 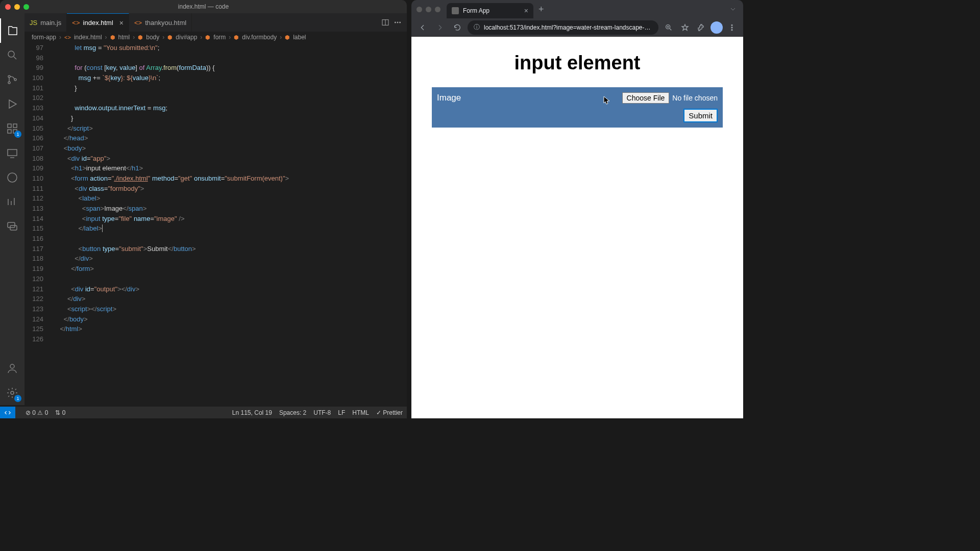 I want to click on chrome-menu-icon, so click(x=732, y=28).